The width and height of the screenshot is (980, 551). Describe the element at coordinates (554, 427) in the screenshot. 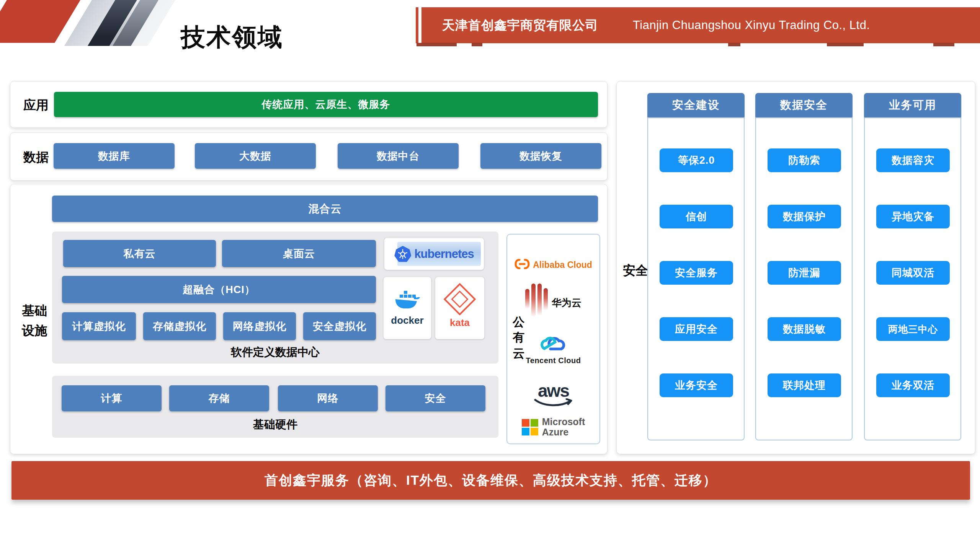

I see `azure-logo: Microsoft Azure` at that location.